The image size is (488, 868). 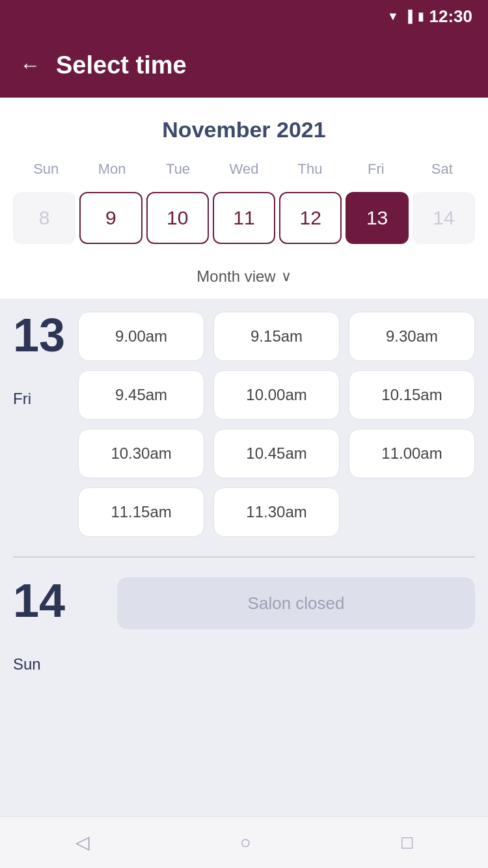 What do you see at coordinates (244, 625) in the screenshot?
I see `day-14-header: 14 Sun Salon closed` at bounding box center [244, 625].